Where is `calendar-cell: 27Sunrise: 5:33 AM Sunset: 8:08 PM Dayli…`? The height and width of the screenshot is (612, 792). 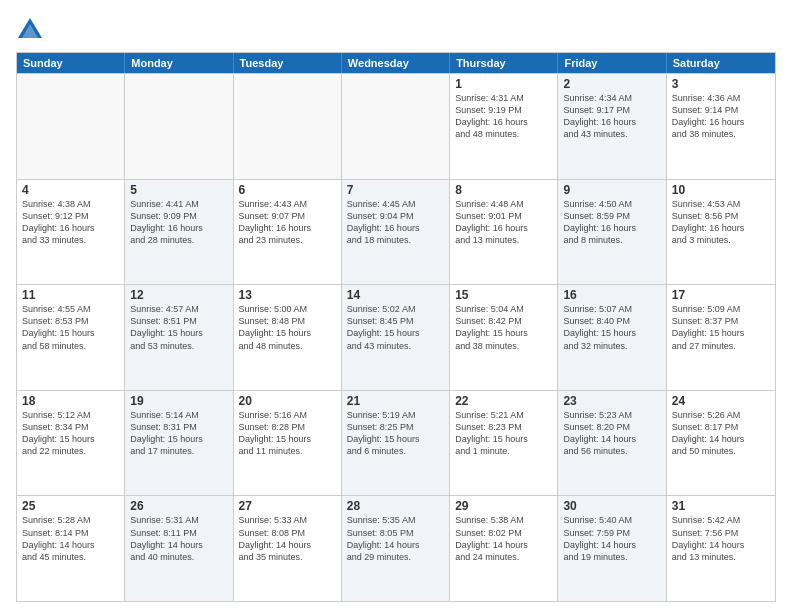 calendar-cell: 27Sunrise: 5:33 AM Sunset: 8:08 PM Dayli… is located at coordinates (288, 548).